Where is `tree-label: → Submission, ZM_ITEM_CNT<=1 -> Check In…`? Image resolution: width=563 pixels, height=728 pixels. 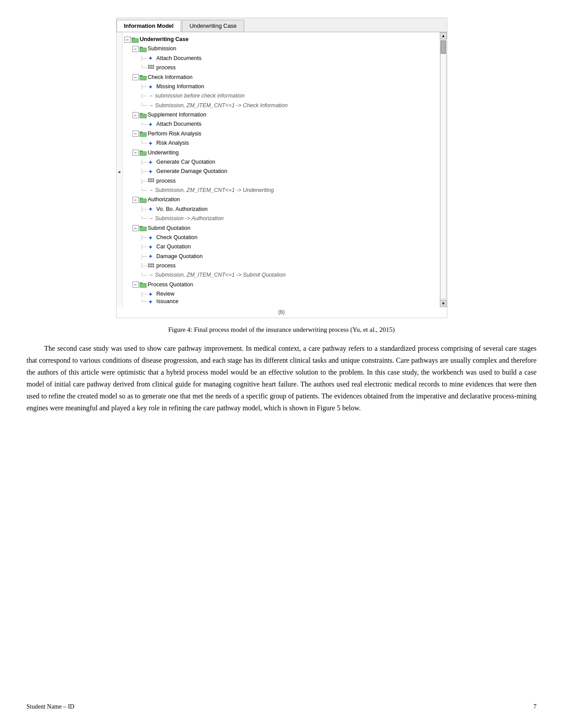
tree-label: → Submission, ZM_ITEM_CNT<=1 -> Check In… is located at coordinates (218, 106).